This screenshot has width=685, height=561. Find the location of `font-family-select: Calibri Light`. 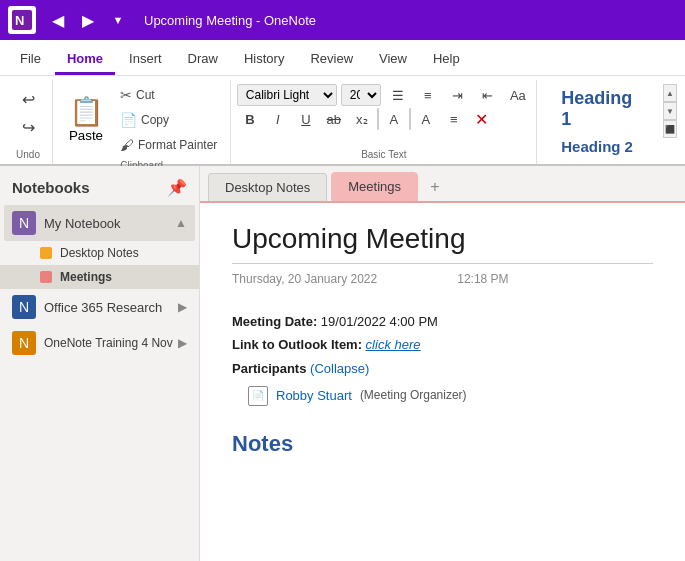

font-family-select: Calibri Light is located at coordinates (287, 95).